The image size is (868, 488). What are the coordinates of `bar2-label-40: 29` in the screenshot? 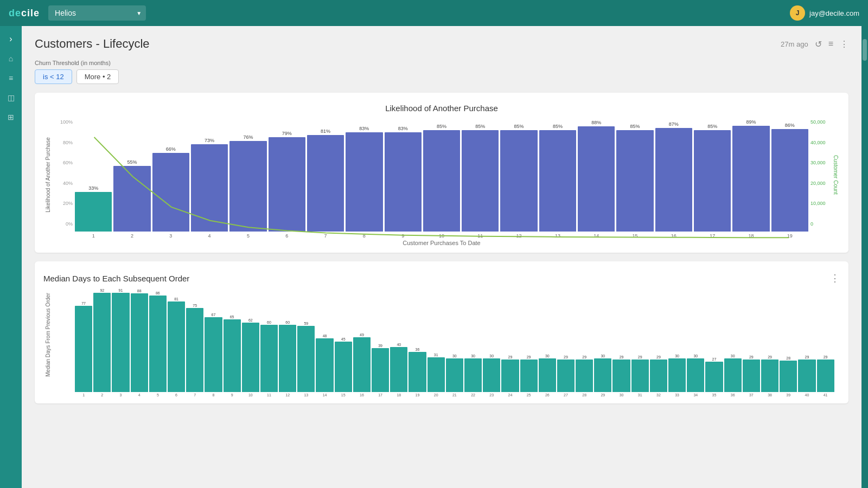 It's located at (807, 357).